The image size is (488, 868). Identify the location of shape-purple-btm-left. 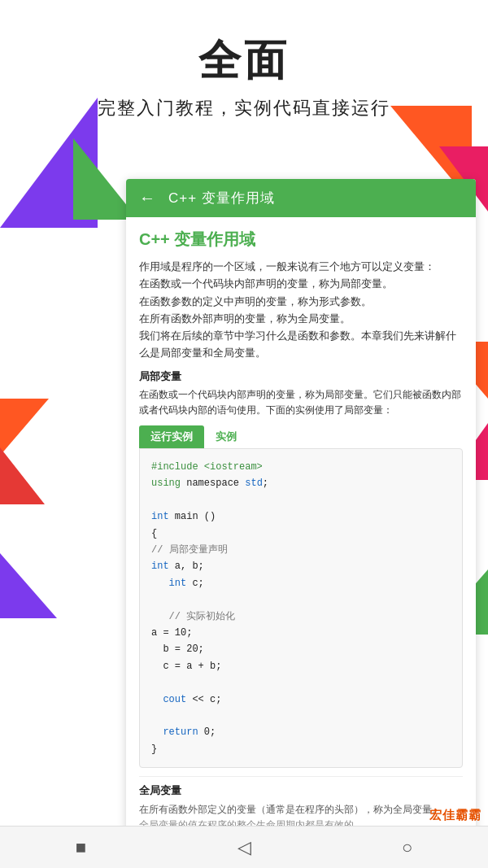
(28, 586).